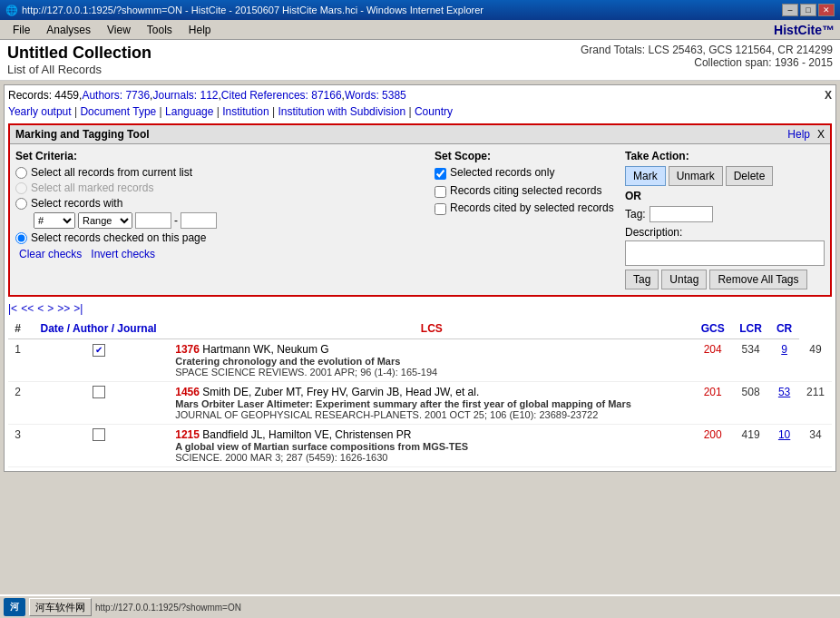 The image size is (840, 618). Describe the element at coordinates (808, 10) in the screenshot. I see `maximize-button: □` at that location.